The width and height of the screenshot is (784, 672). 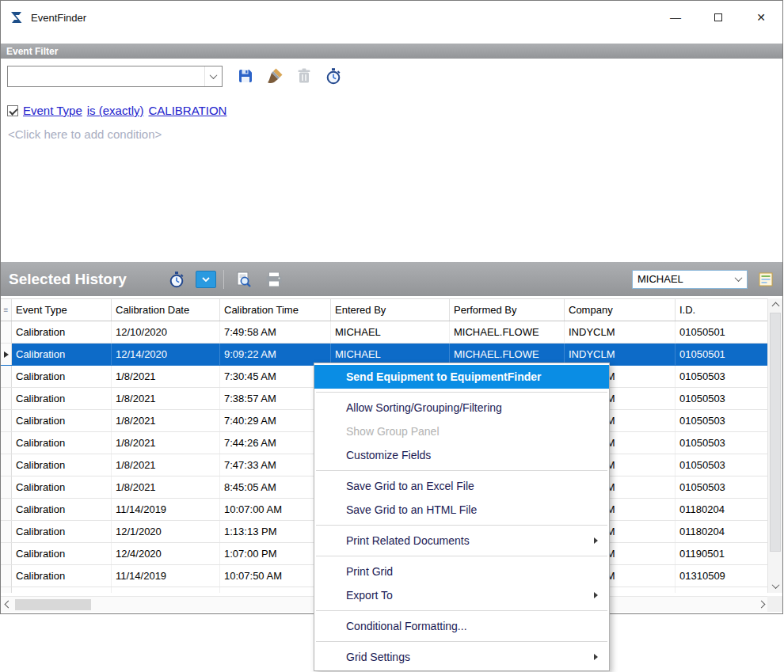 What do you see at coordinates (304, 76) in the screenshot?
I see `delete-filter-button` at bounding box center [304, 76].